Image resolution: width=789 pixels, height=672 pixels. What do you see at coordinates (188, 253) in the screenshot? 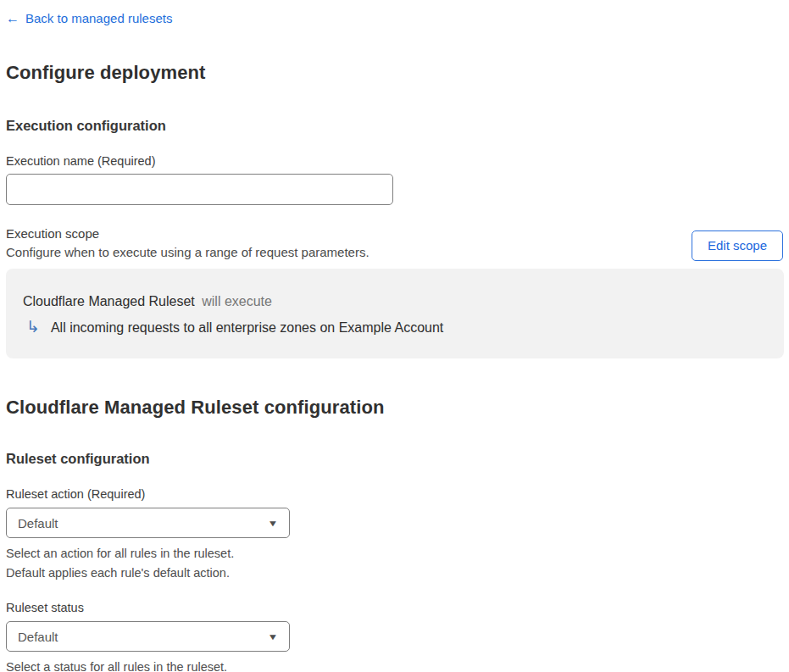
I see `execution-scope-description: Configure when to execute using a range …` at bounding box center [188, 253].